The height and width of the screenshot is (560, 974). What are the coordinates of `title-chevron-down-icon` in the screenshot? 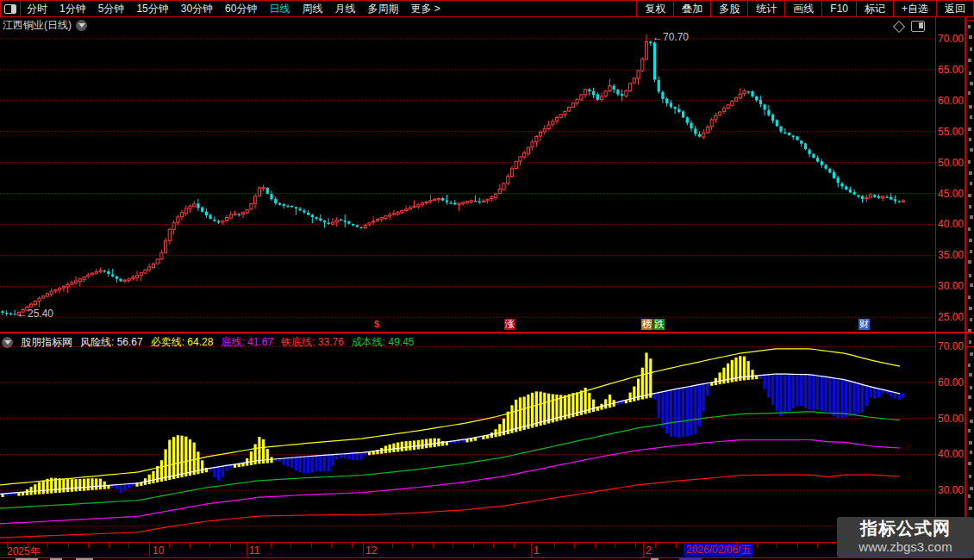 It's located at (81, 26).